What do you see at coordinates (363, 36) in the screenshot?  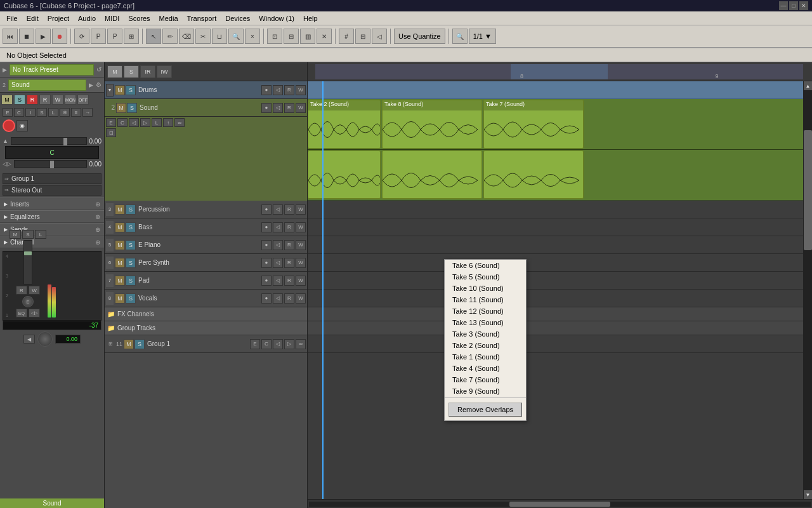 I see `snap-grid: ⊟` at bounding box center [363, 36].